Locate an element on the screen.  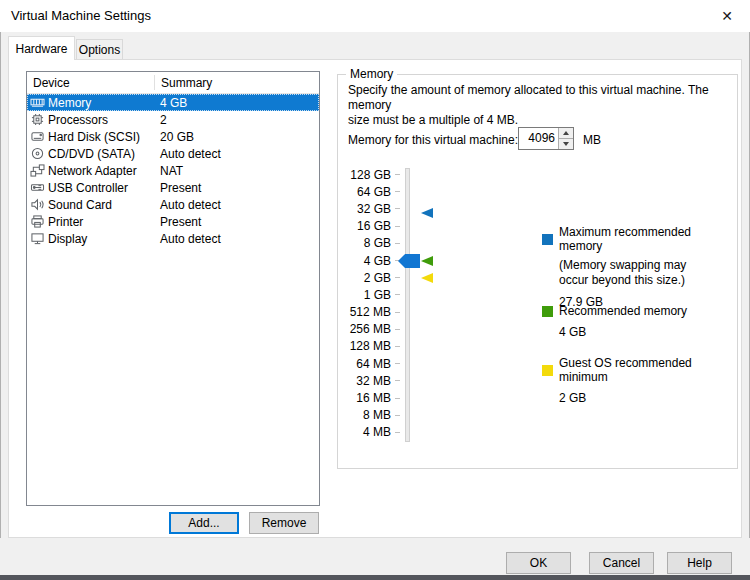
usb-icon is located at coordinates (38, 188).